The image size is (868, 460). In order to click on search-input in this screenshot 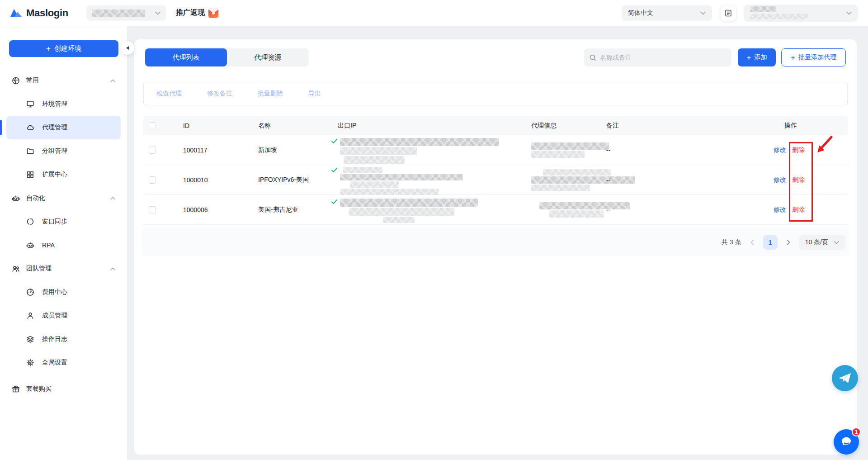, I will do `click(663, 57)`.